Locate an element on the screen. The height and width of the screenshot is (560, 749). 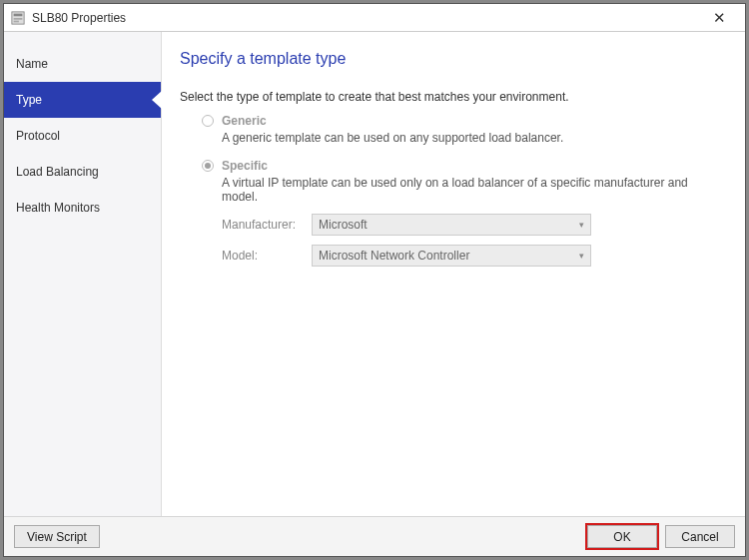
ok-button: OK is located at coordinates (622, 537).